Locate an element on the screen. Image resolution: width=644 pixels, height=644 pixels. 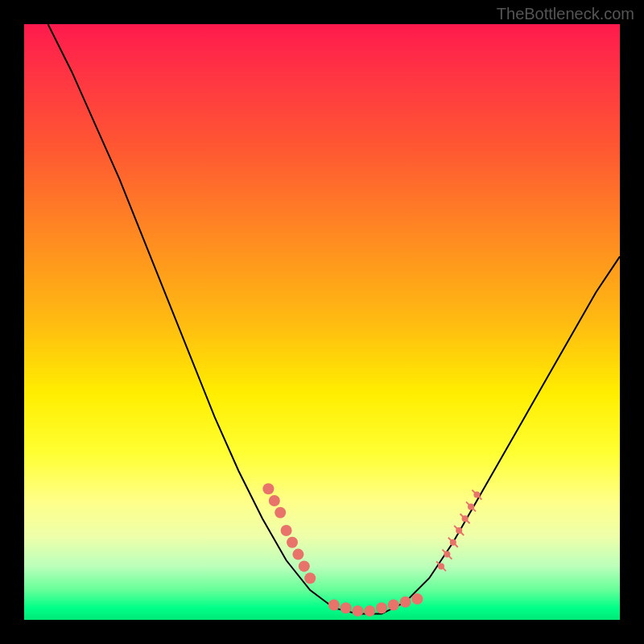
watermark-text: TheBottleneck.com is located at coordinates (565, 14).